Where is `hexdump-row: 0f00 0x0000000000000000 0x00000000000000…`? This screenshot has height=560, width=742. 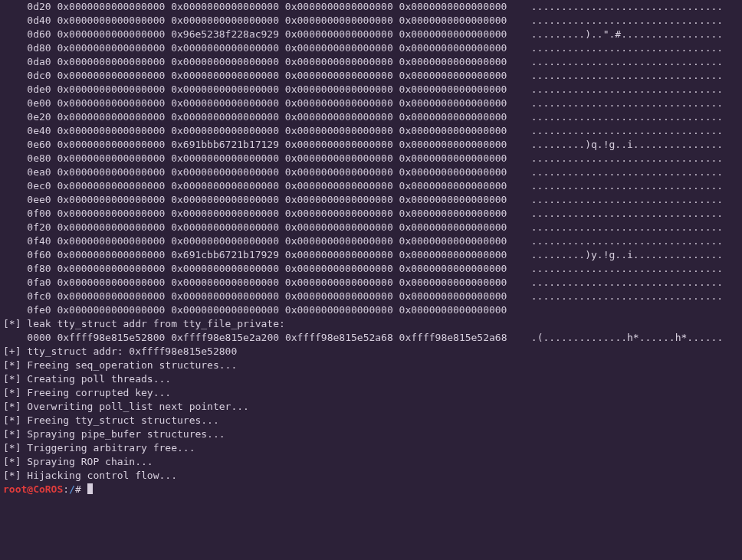
hexdump-row: 0f00 0x0000000000000000 0x00000000000000… is located at coordinates (371, 214).